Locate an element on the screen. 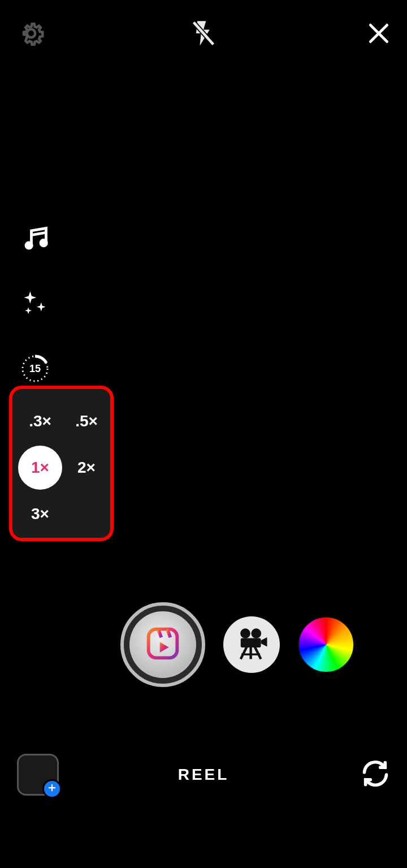 The height and width of the screenshot is (868, 407). bottom-bar: REEL is located at coordinates (204, 775).